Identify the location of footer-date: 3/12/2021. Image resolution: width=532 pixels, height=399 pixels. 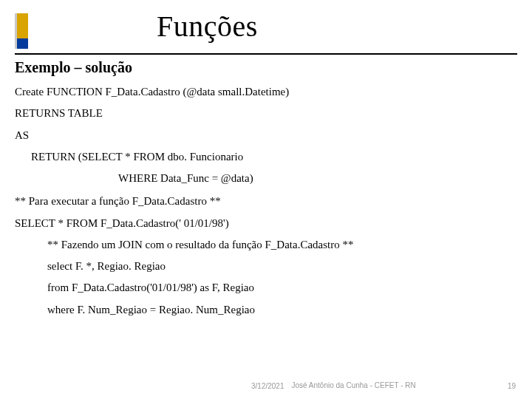
(267, 386).